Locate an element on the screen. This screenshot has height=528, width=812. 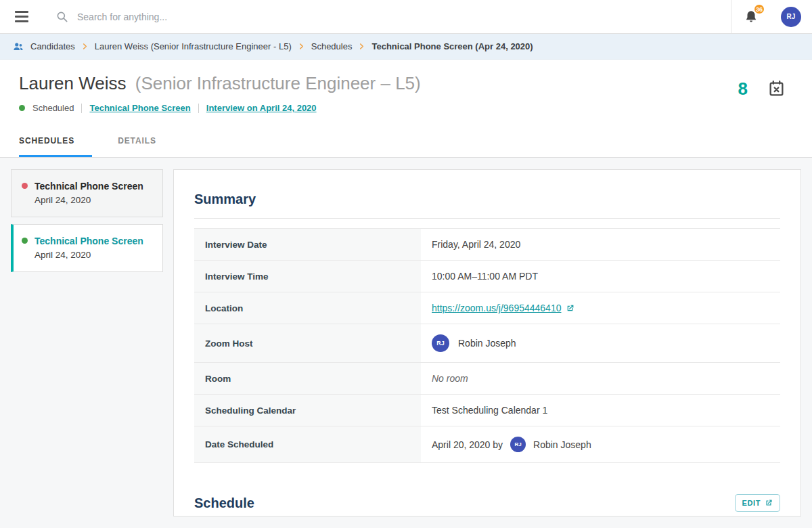
breadcrumb-current: Technical Phone Screen (Apr 24, 2020) is located at coordinates (452, 46).